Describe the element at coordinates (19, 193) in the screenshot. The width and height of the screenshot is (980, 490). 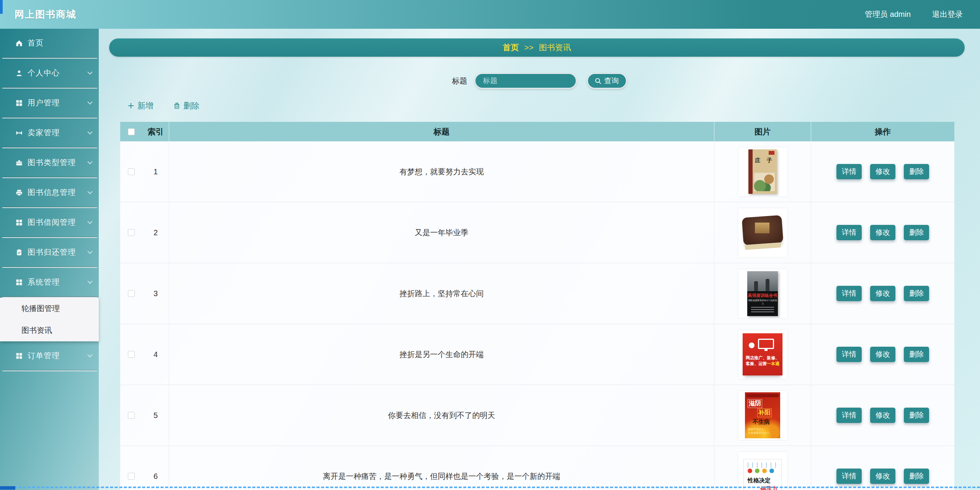
I see `printer-icon` at that location.